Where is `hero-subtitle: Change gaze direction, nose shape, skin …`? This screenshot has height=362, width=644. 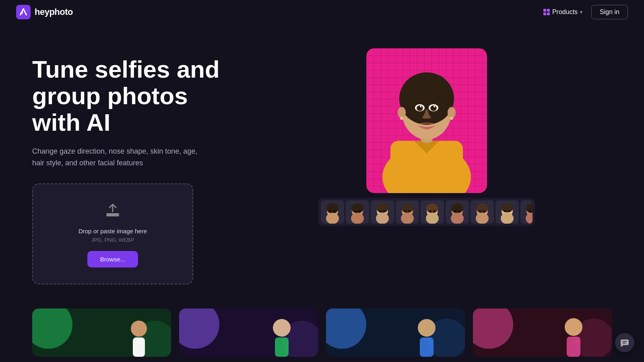 hero-subtitle: Change gaze direction, nose shape, skin … is located at coordinates (117, 157).